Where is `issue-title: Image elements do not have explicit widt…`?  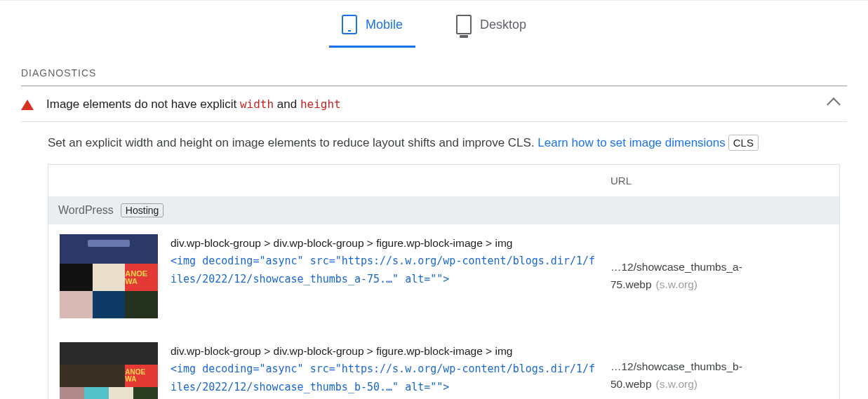
issue-title: Image elements do not have explicit widt… is located at coordinates (194, 104).